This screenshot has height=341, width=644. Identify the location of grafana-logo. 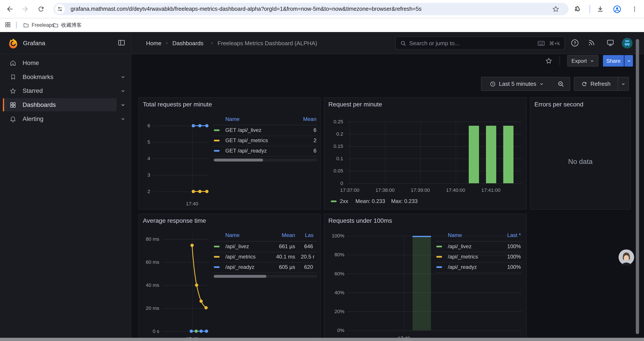
(14, 43).